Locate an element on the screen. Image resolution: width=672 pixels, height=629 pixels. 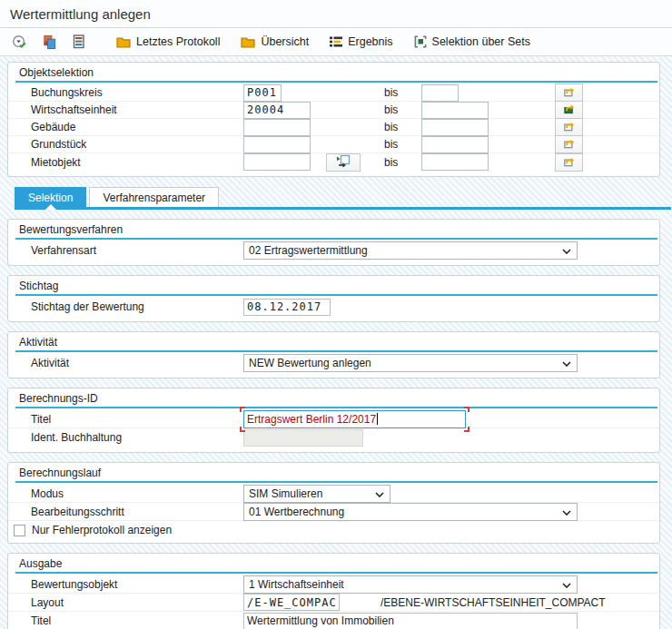
stichtag-label: Stichtag der Bewertung is located at coordinates (137, 307).